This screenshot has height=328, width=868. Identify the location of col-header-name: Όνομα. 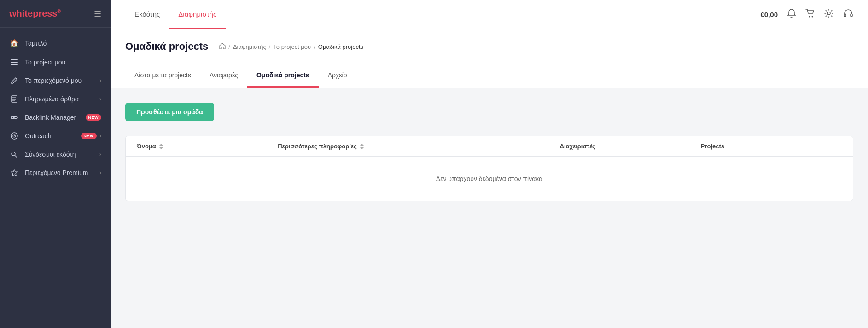
(207, 146).